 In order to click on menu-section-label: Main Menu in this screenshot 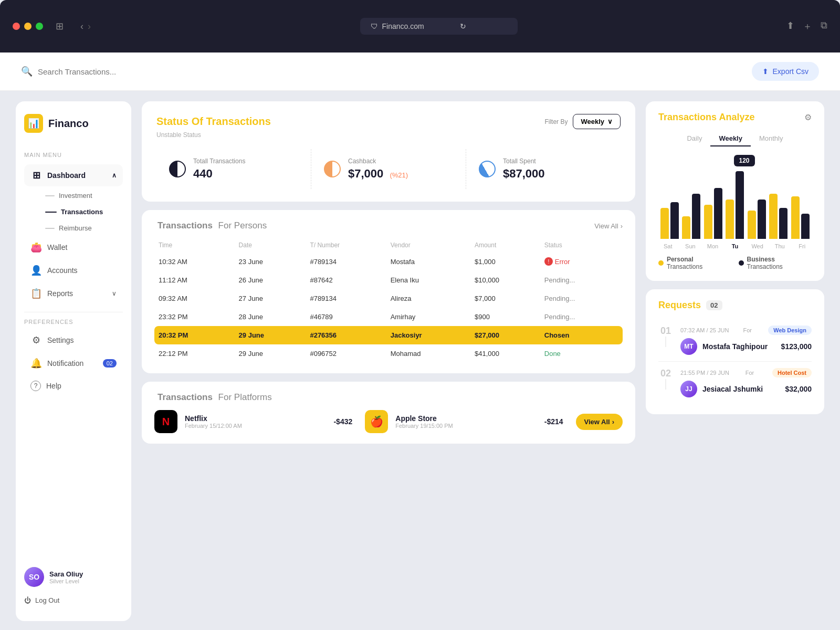, I will do `click(74, 155)`.